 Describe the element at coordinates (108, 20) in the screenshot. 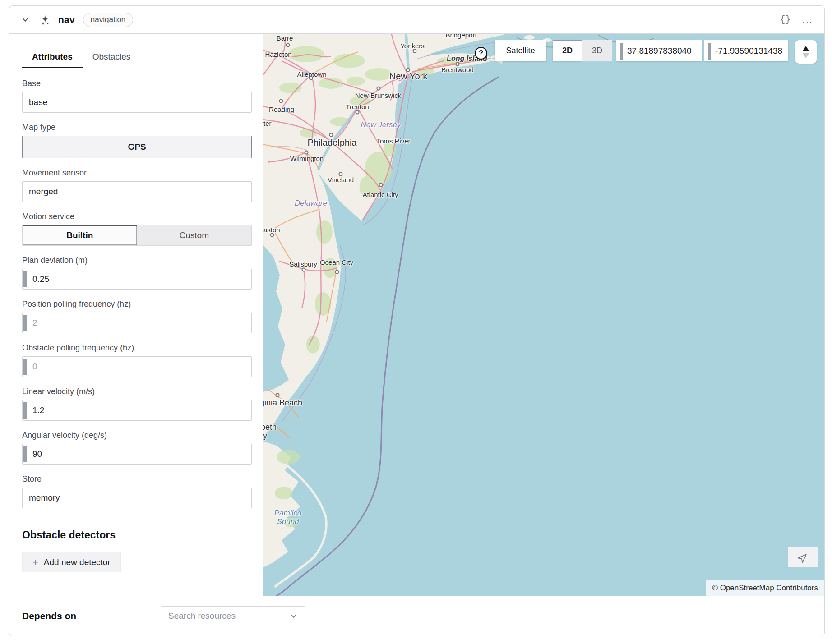

I see `resource-type-badge: navigation` at that location.